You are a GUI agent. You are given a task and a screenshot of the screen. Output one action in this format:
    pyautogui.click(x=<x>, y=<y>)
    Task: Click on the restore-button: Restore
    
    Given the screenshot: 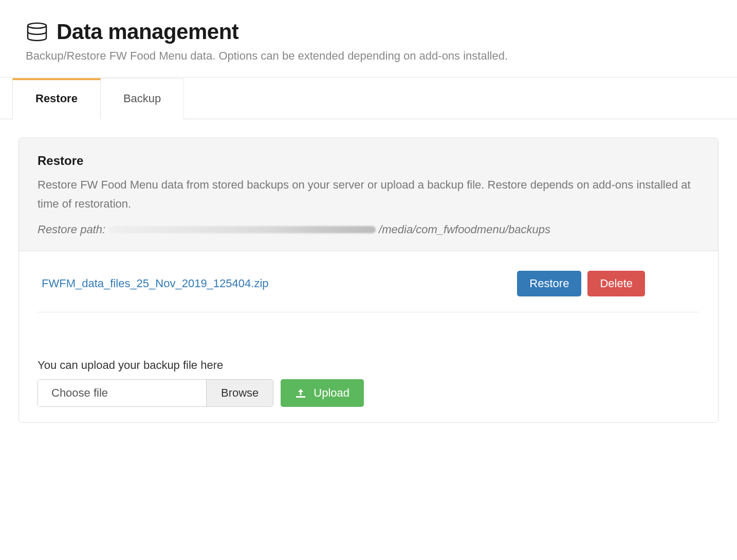 What is the action you would take?
    pyautogui.click(x=549, y=284)
    